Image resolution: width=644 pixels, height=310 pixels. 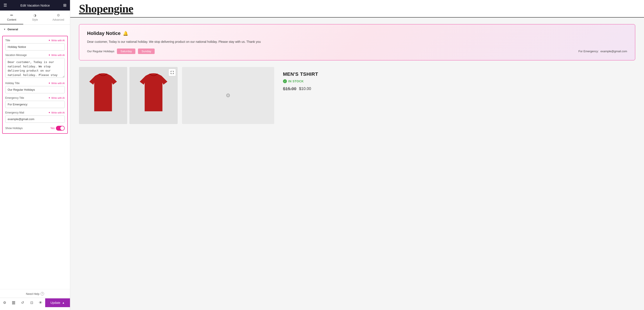 What do you see at coordinates (128, 96) in the screenshot?
I see `product-images` at bounding box center [128, 96].